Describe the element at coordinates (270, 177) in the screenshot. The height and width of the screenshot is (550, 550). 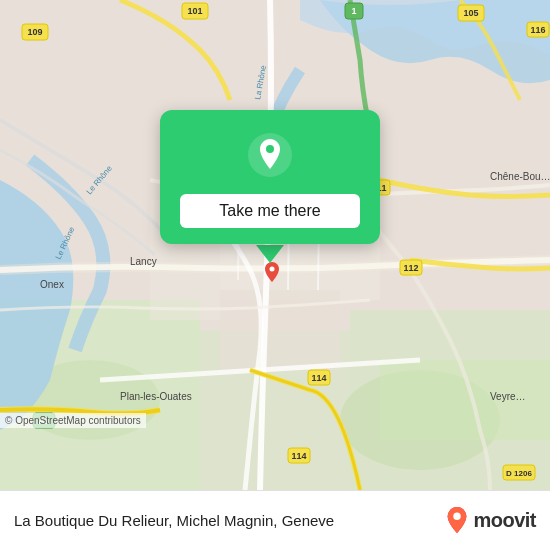
I see `popup-card: Take me there` at that location.